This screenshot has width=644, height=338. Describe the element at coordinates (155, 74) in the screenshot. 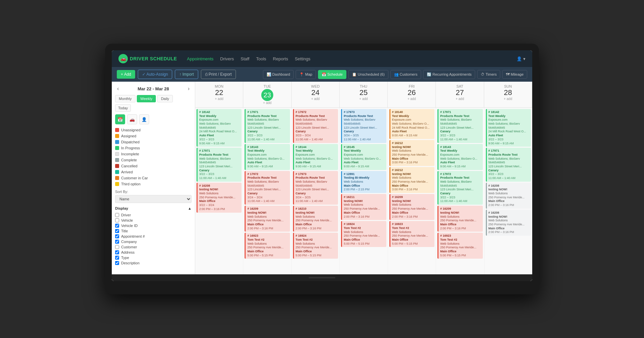

I see `auto-assign-button: ✓ Auto-Assign` at that location.